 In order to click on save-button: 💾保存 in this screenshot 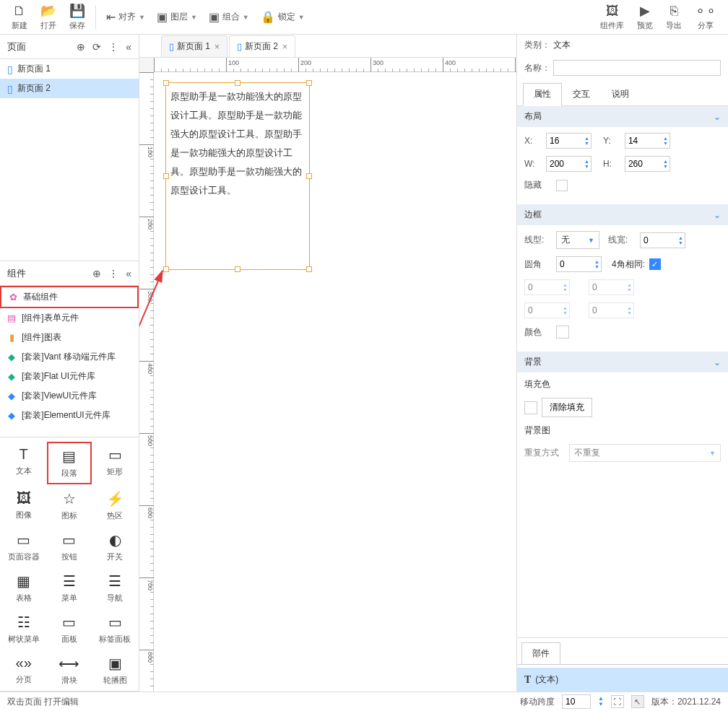, I will do `click(77, 17)`.